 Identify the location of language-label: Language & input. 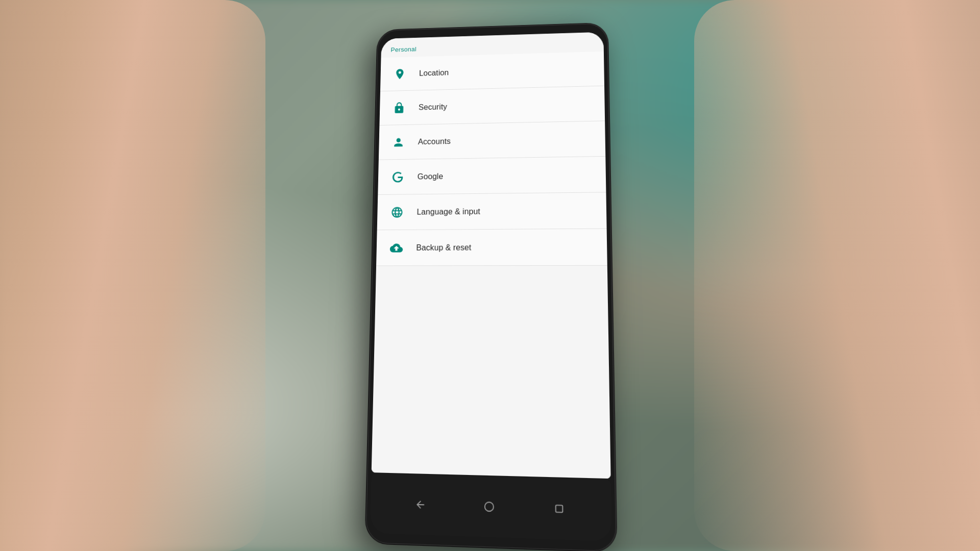
(448, 212).